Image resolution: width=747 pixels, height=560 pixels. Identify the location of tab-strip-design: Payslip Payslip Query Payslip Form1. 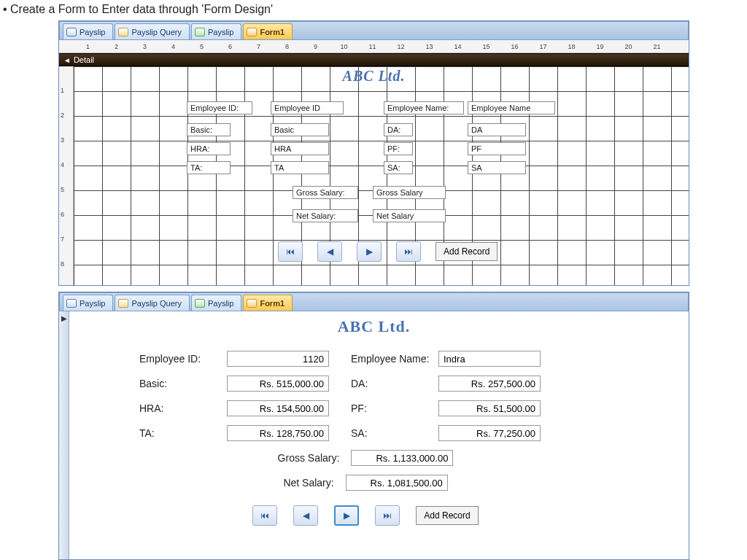
(374, 31).